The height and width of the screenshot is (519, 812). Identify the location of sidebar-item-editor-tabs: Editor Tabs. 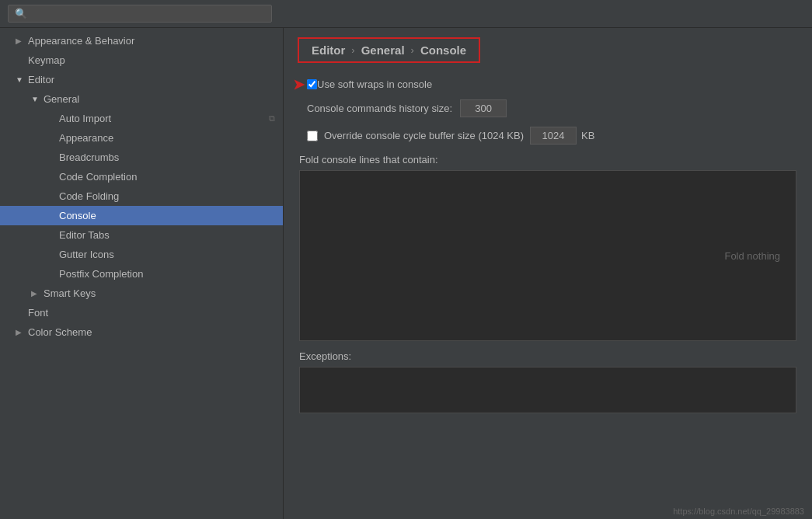
(141, 235).